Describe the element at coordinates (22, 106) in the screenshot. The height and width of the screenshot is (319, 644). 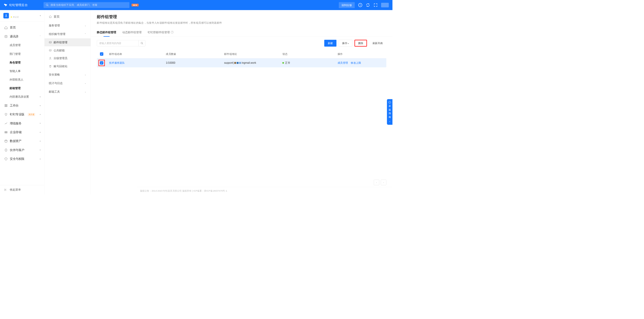
I see `nav-workbench: 工作台 ▾` at that location.